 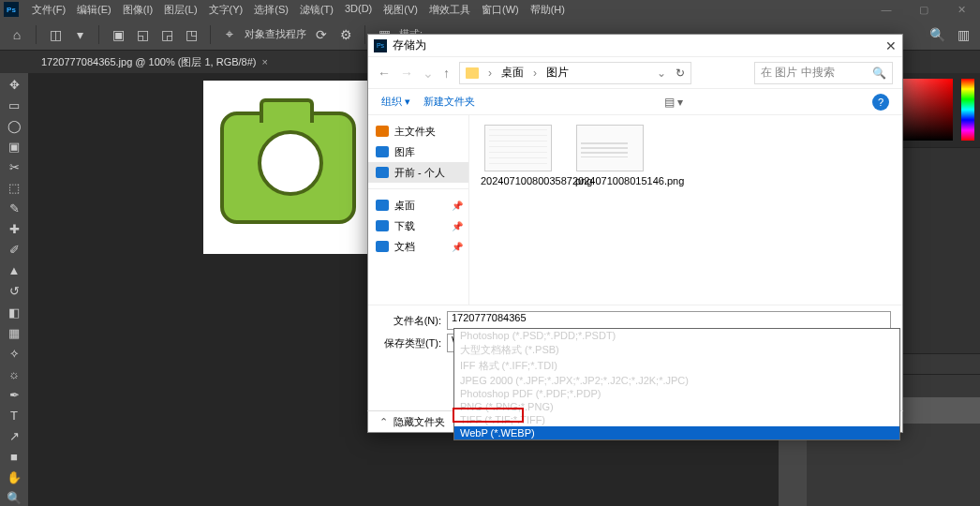 What do you see at coordinates (321, 35) in the screenshot?
I see `refresh-icon: ⟳` at bounding box center [321, 35].